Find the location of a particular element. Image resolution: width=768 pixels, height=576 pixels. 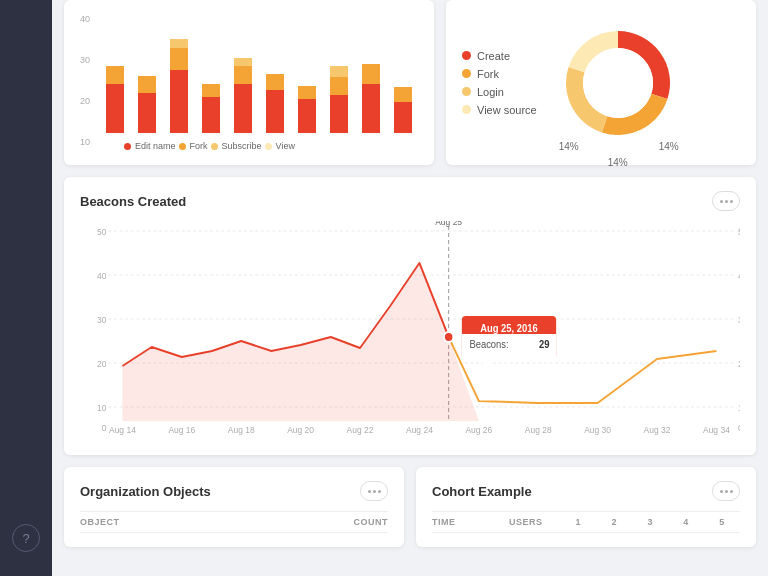

svg-text: Aug 32 is located at coordinates (658, 430).